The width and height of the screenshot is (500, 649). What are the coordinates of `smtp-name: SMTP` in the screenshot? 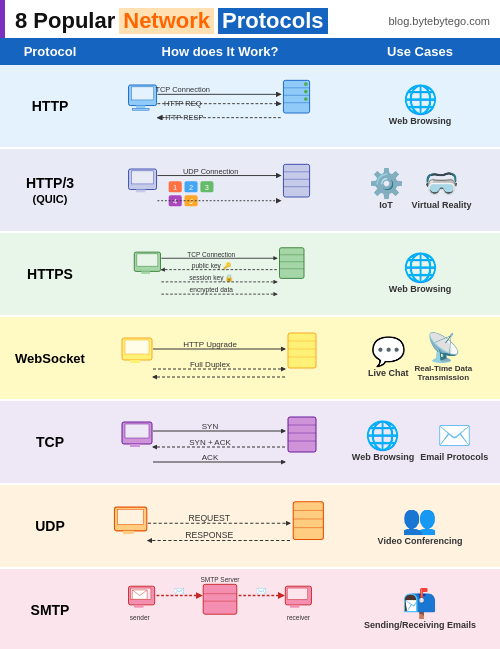 It's located at (50, 609).